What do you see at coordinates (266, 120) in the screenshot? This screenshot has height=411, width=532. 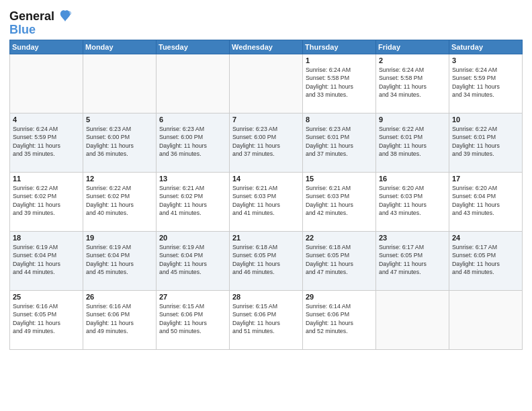 I see `day-number: 7` at bounding box center [266, 120].